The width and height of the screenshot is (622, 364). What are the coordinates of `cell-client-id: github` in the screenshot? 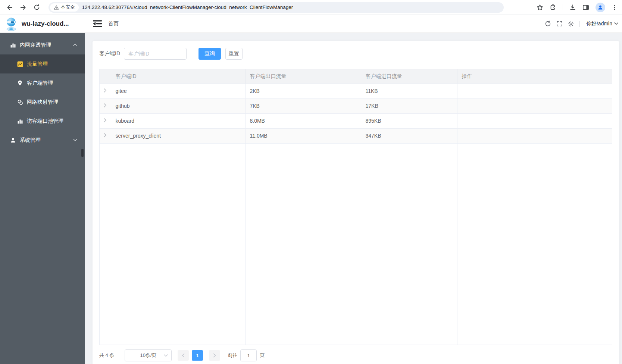 It's located at (178, 106).